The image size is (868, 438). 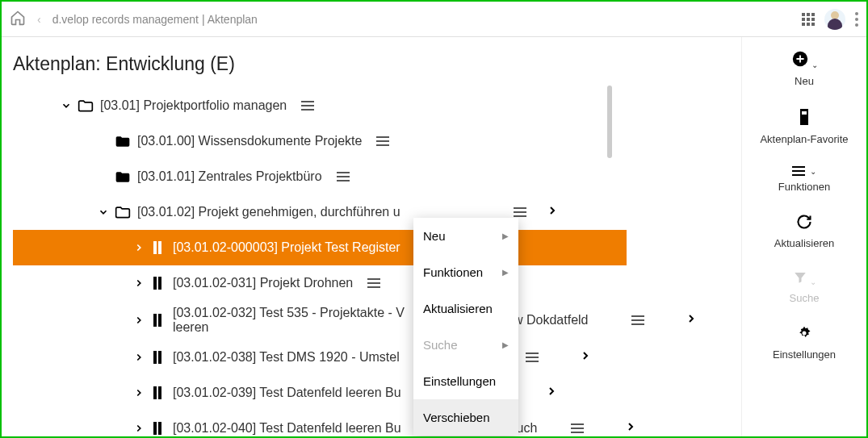 I want to click on ctx-einstellungen: Einstellungen, so click(x=466, y=381).